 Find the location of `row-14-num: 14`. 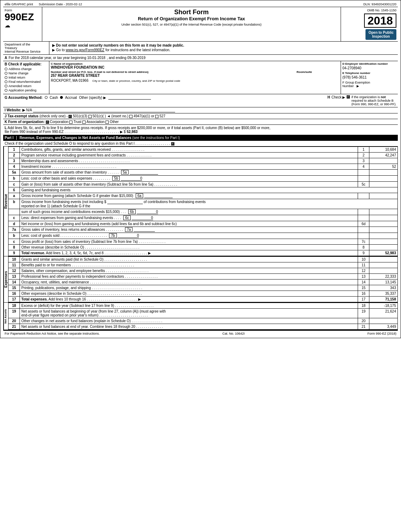

row-14-num: 14 is located at coordinates (14, 282).